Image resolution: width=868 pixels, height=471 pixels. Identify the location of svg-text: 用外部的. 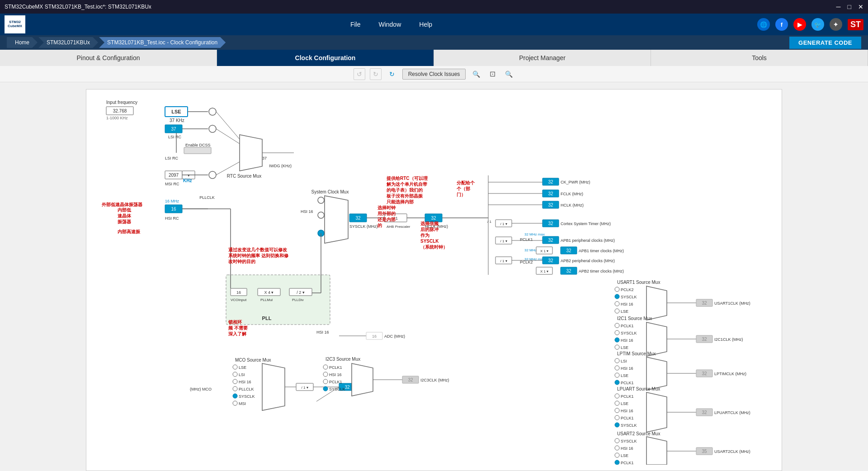
(386, 213).